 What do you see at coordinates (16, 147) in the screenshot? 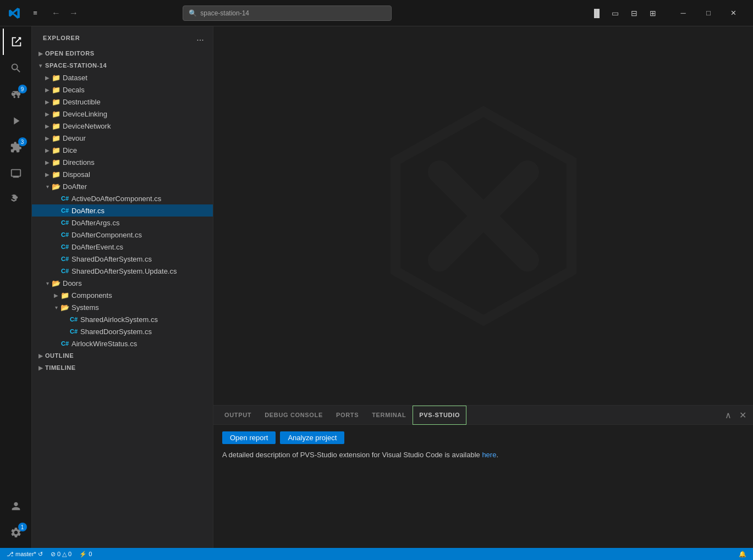
I see `activity-extensions: 3` at bounding box center [16, 147].